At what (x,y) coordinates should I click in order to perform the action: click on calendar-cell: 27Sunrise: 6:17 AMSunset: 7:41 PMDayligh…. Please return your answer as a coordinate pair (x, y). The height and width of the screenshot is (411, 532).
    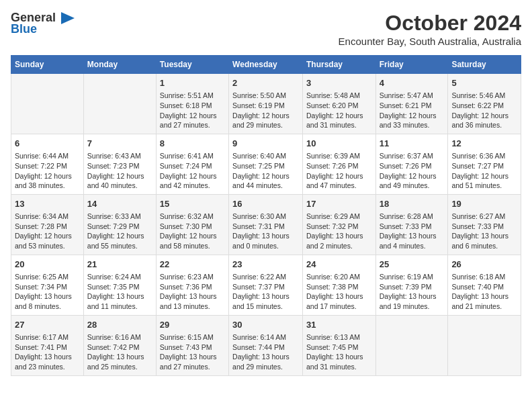
    Looking at the image, I should click on (48, 345).